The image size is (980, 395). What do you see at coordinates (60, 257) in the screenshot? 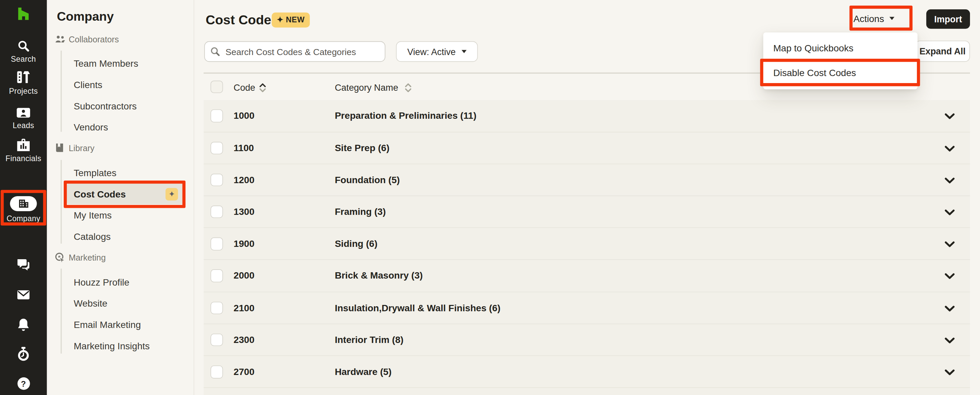
I see `marketing-icon` at bounding box center [60, 257].